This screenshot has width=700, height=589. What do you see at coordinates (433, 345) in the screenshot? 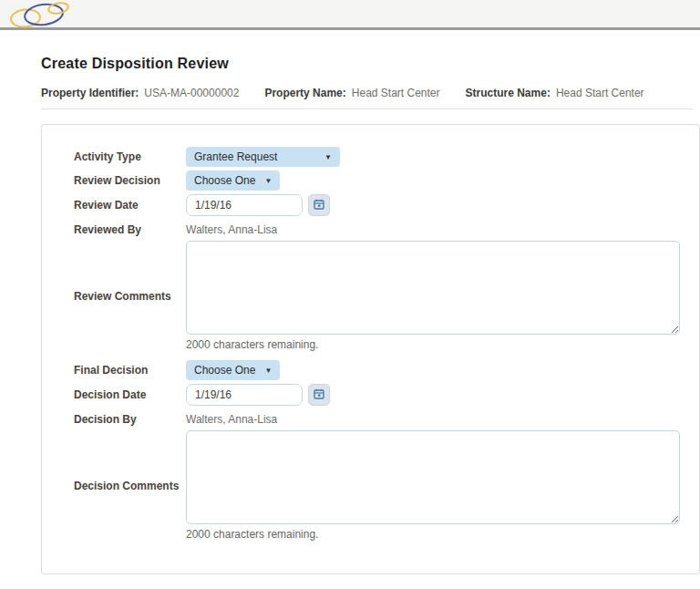
I see `review-comments-remaining-hint: 2000 characters remaining.` at bounding box center [433, 345].